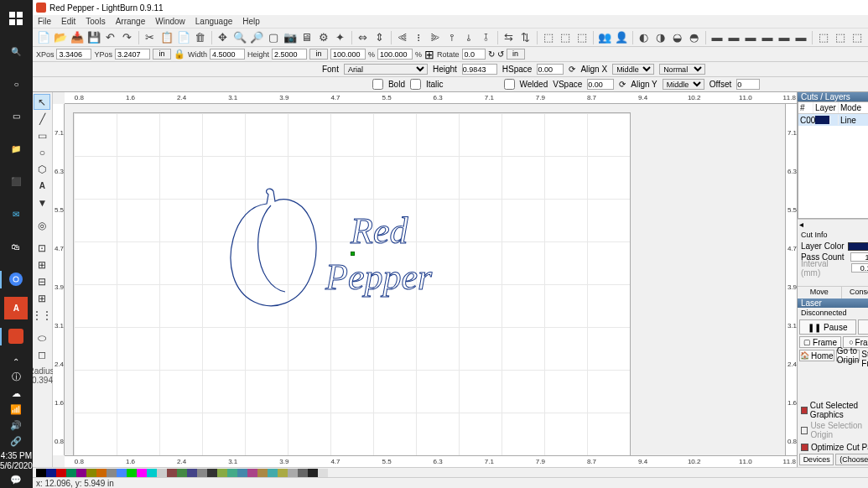 Image resolution: width=868 pixels, height=488 pixels. What do you see at coordinates (834, 120) in the screenshot?
I see `layer-row-c00: C00 Line 1000.0 / 80.0 ☑ ☑` at bounding box center [834, 120].